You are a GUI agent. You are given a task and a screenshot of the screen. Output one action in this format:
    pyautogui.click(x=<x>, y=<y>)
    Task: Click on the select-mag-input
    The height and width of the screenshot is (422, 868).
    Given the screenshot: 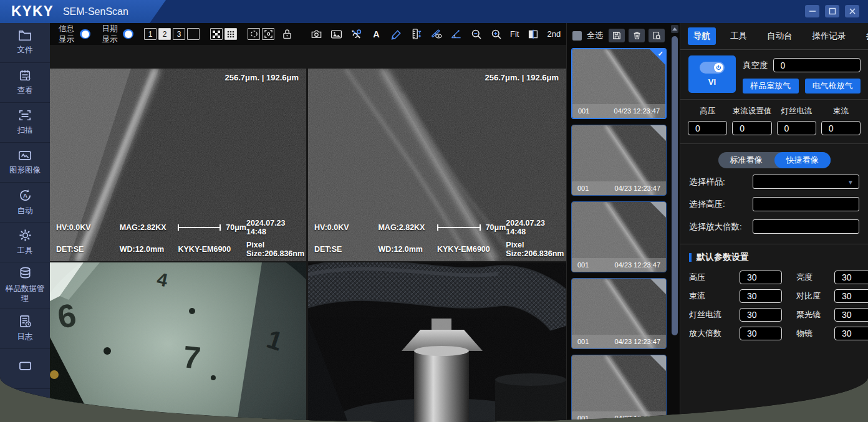 What is the action you would take?
    pyautogui.click(x=806, y=227)
    